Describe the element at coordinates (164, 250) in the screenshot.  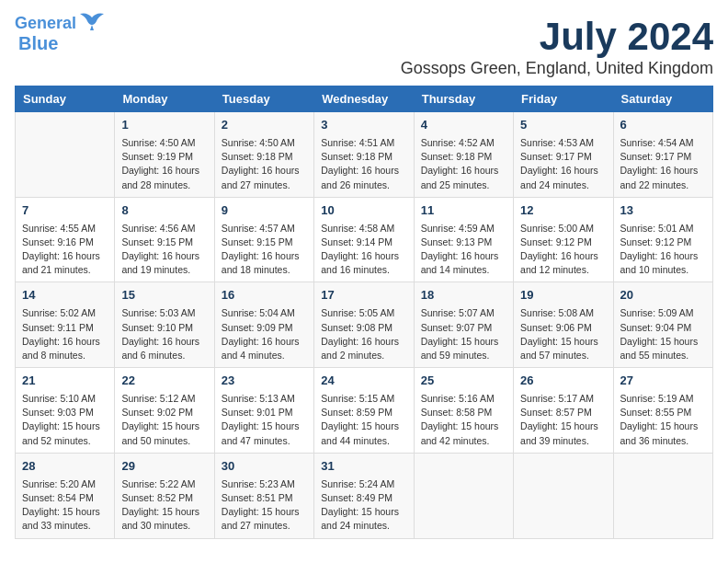
I see `cell-info: Sunrise: 4:56 AM Sunset: 9:15 PM Dayligh…` at that location.